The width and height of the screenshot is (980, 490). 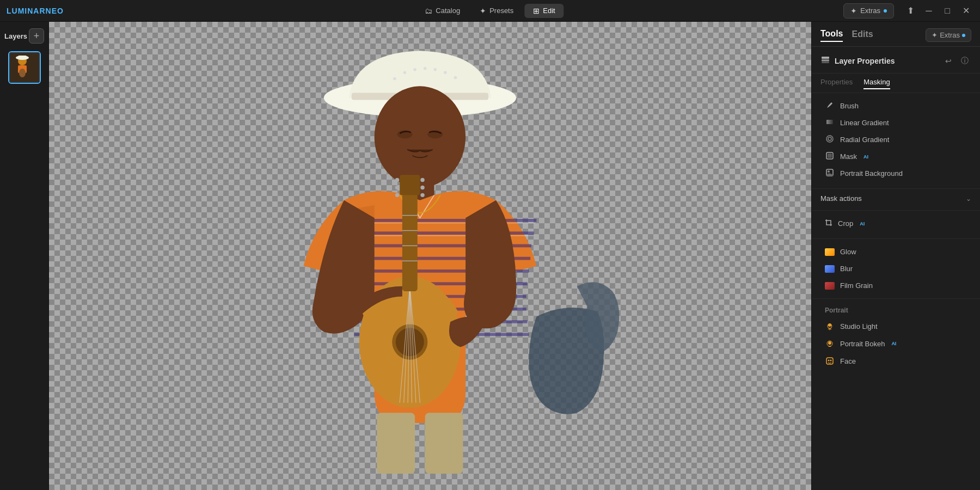 I want to click on studio-light-icon, so click(x=830, y=326).